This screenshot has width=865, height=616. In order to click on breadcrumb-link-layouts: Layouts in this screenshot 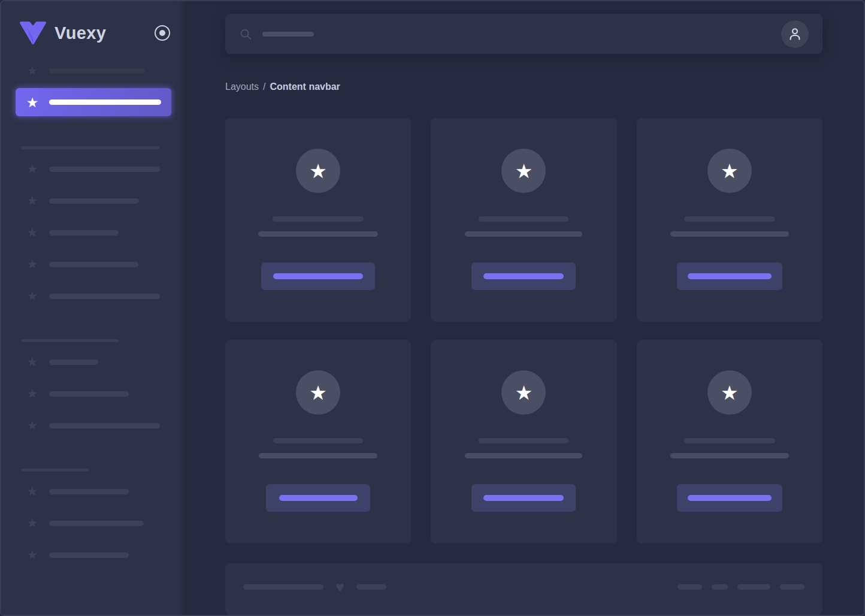, I will do `click(242, 87)`.